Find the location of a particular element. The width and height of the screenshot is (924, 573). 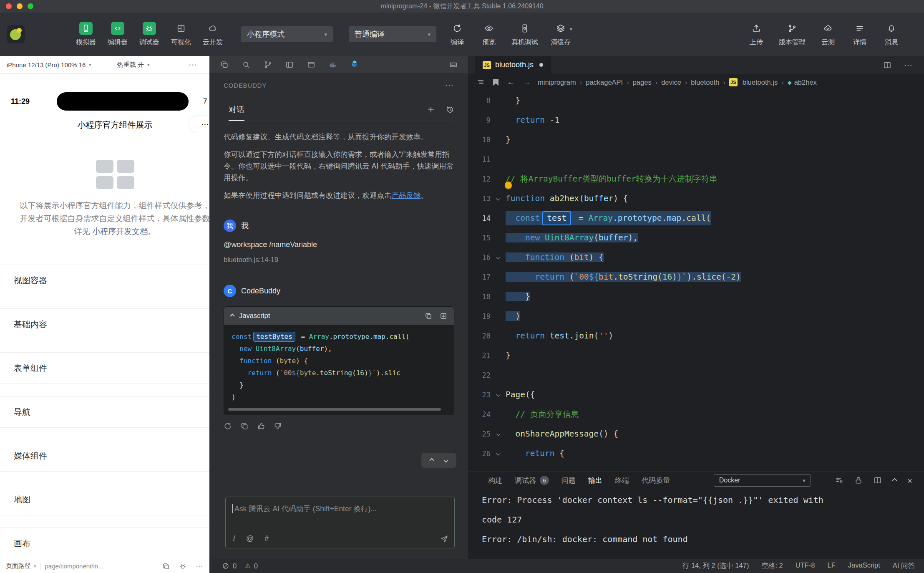

output-tab: 构建 is located at coordinates (495, 481).